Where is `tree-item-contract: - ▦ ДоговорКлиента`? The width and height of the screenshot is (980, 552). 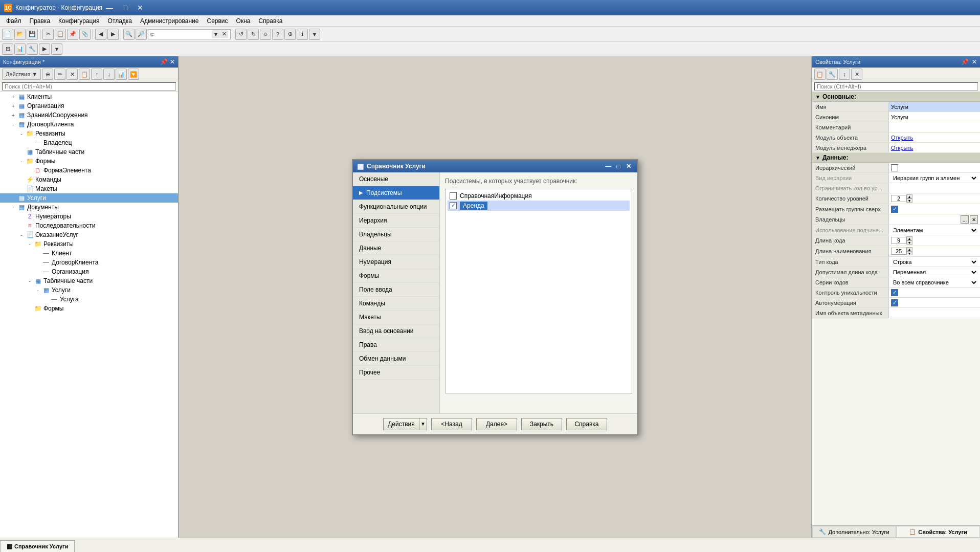
tree-item-contract: - ▦ ДоговорКлиента is located at coordinates (89, 124).